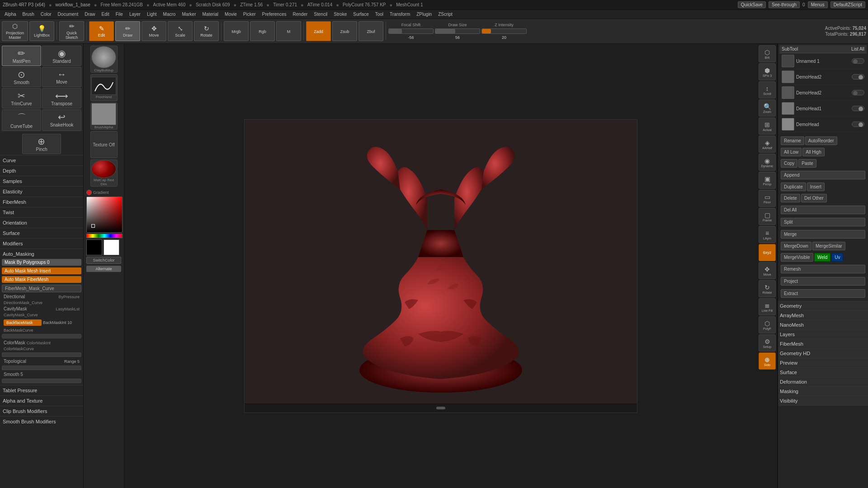  I want to click on draw-button: ✏ Draw, so click(127, 31).